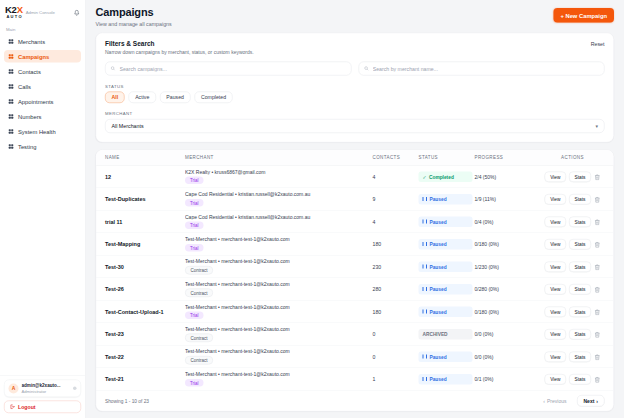  What do you see at coordinates (584, 16) in the screenshot?
I see `new-campaign-button: + New Campaign` at bounding box center [584, 16].